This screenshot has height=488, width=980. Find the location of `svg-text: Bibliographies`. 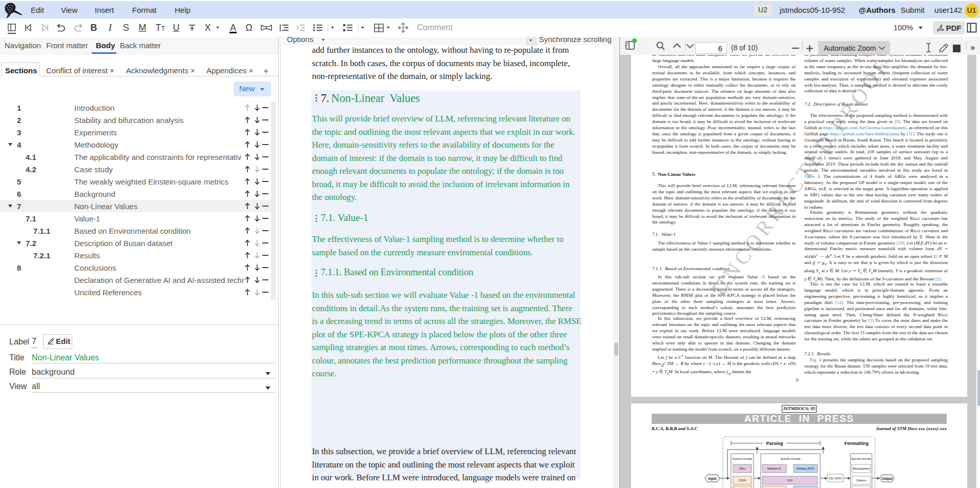

svg-text: Bibliographies is located at coordinates (862, 469).